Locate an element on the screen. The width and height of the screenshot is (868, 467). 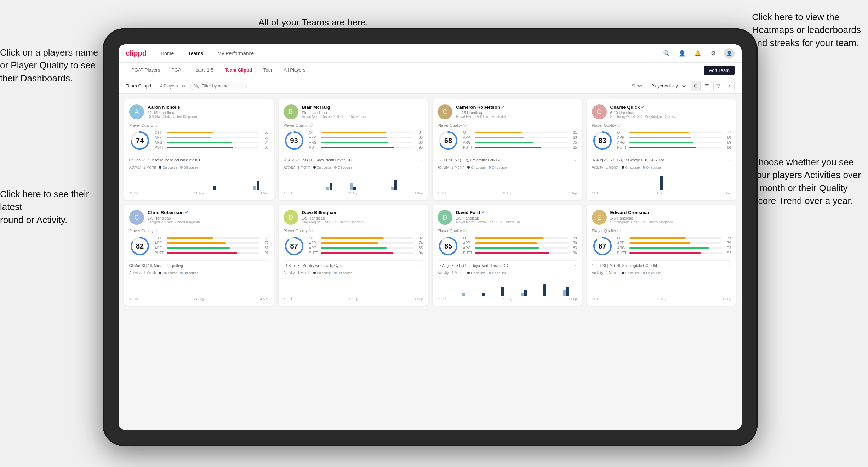
last-round-text: 07 Aug 23 | 77 (+7), St George's Hill GC… is located at coordinates (659, 160).